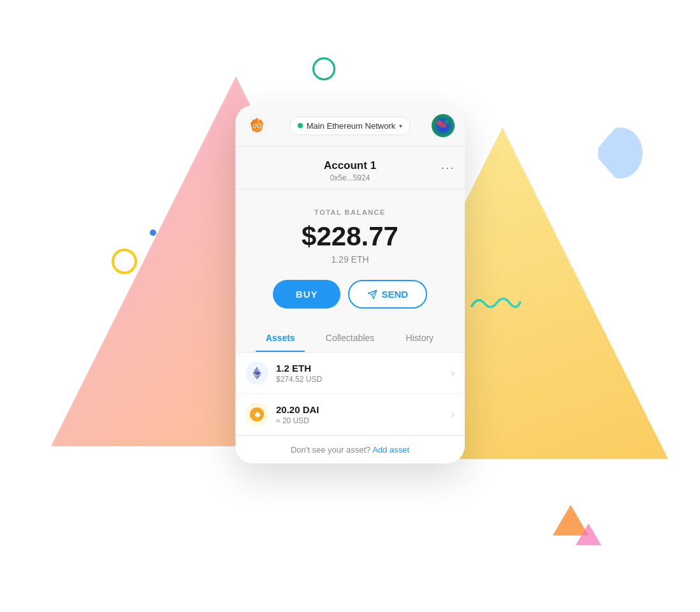  Describe the element at coordinates (448, 168) in the screenshot. I see `more-options-button: ···` at that location.